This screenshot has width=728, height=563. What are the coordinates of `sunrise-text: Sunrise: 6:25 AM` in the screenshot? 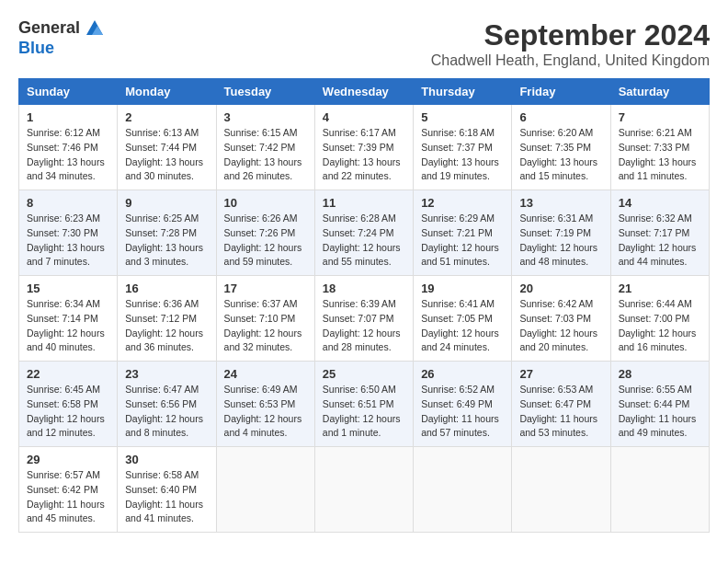 It's located at (162, 218).